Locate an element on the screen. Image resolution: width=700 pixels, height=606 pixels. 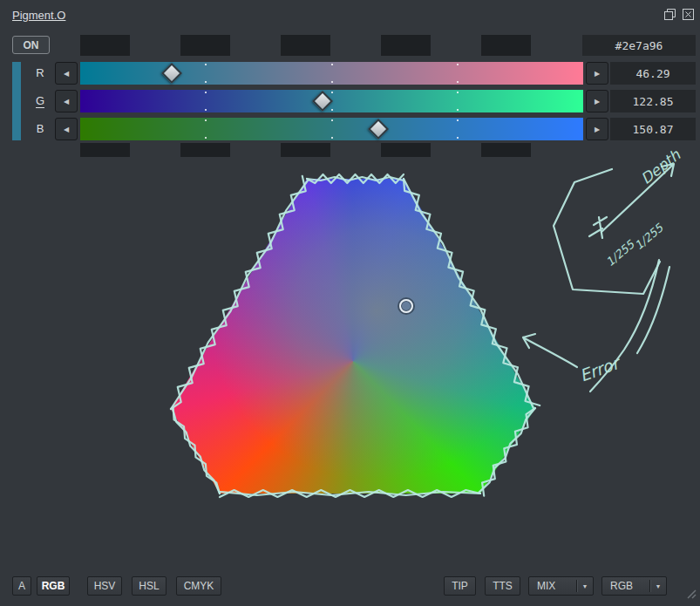
blue-slider-track is located at coordinates (331, 129).